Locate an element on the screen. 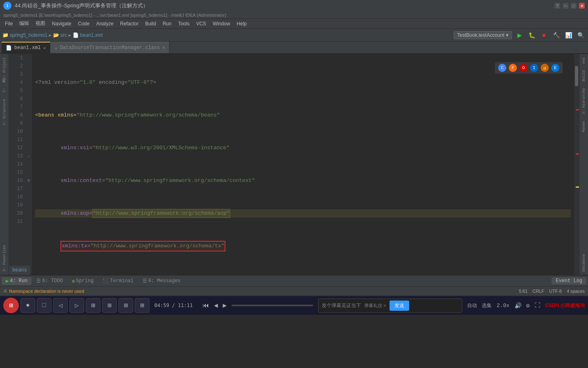  start-button: ⊞ is located at coordinates (11, 305).